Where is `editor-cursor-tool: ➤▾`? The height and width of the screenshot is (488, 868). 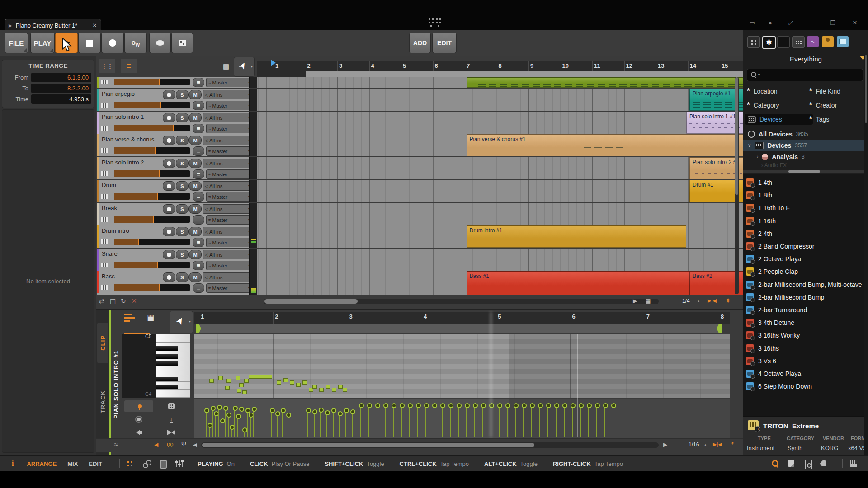 editor-cursor-tool: ➤▾ is located at coordinates (181, 322).